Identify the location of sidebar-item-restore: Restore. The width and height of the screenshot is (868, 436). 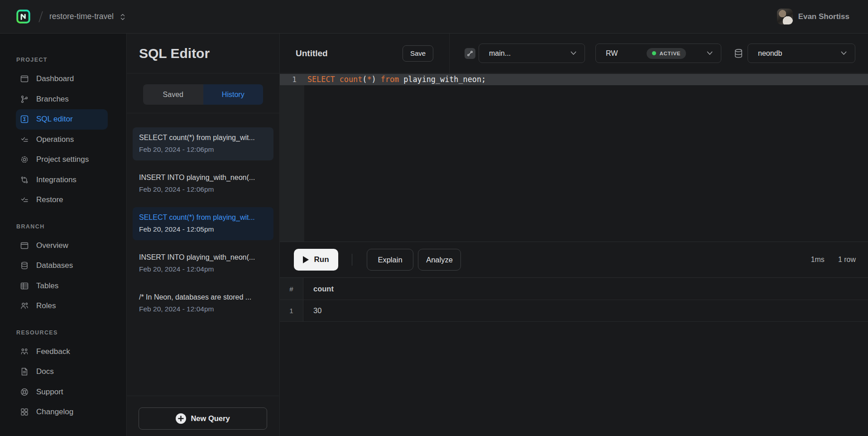
(62, 200).